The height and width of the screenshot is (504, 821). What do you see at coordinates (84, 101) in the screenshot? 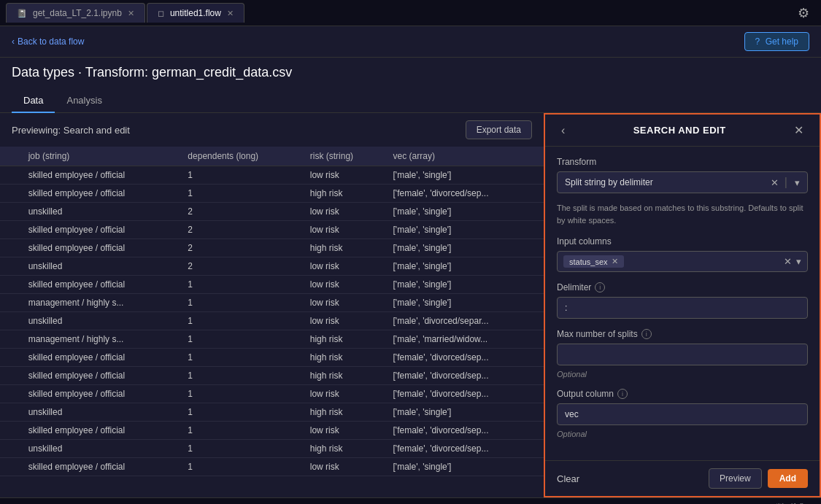
I see `tab-analysis-label: Analysis` at bounding box center [84, 101].